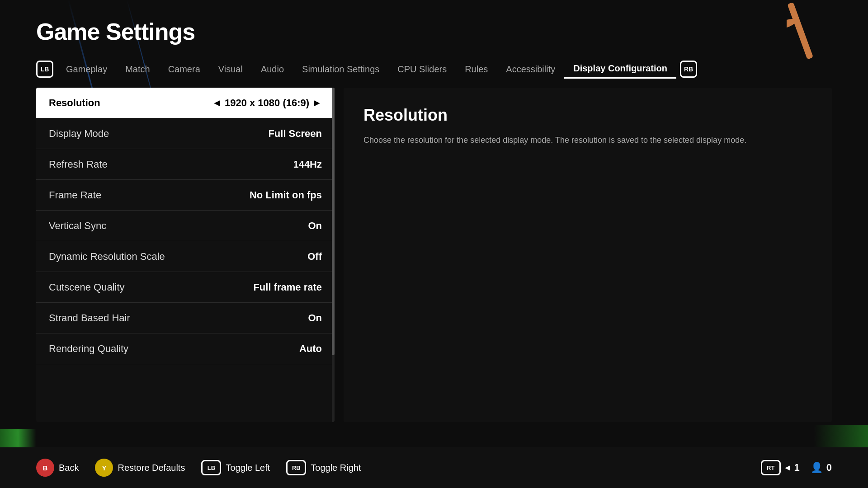 The height and width of the screenshot is (488, 868). I want to click on grass-left, so click(18, 438).